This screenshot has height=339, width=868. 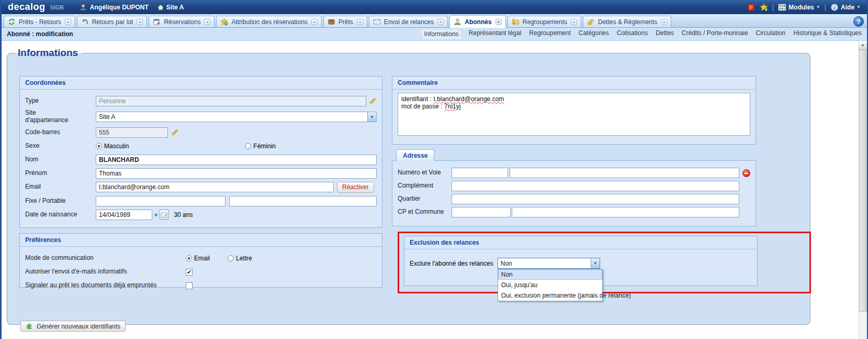 What do you see at coordinates (224, 22) in the screenshot?
I see `star-icon` at bounding box center [224, 22].